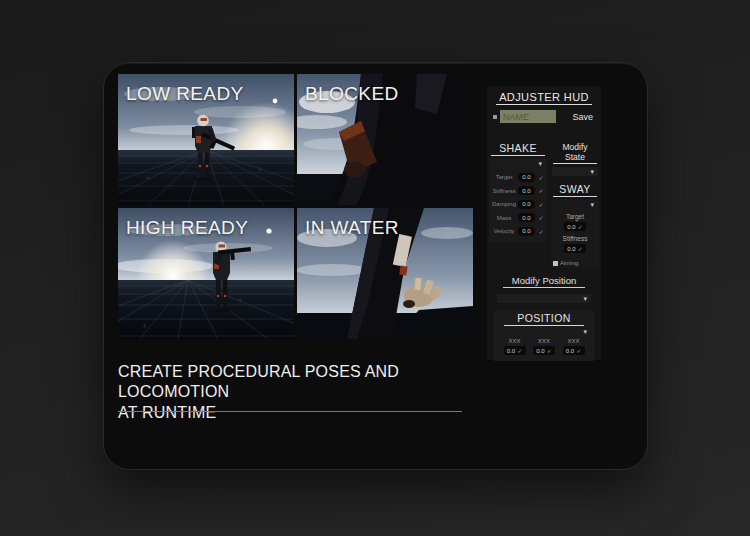 The height and width of the screenshot is (536, 750). Describe the element at coordinates (544, 116) in the screenshot. I see `name-row: Save` at that location.